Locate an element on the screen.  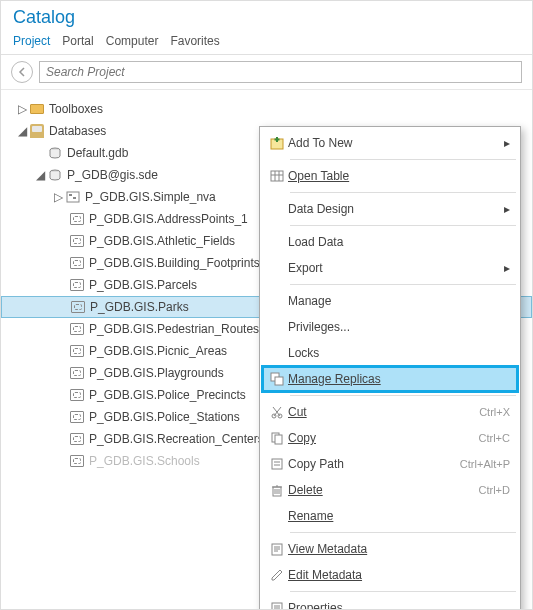
geodatabase-icon is located at coordinates (55, 153).